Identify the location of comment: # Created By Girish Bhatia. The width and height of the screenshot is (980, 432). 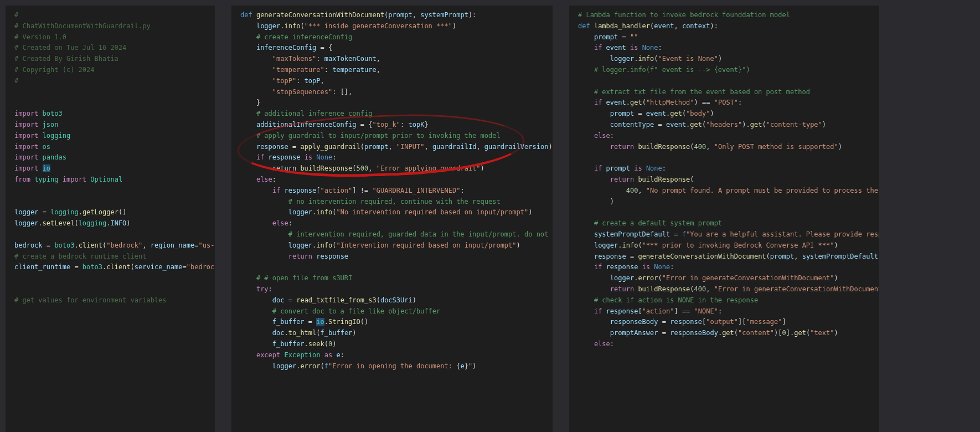
(66, 59).